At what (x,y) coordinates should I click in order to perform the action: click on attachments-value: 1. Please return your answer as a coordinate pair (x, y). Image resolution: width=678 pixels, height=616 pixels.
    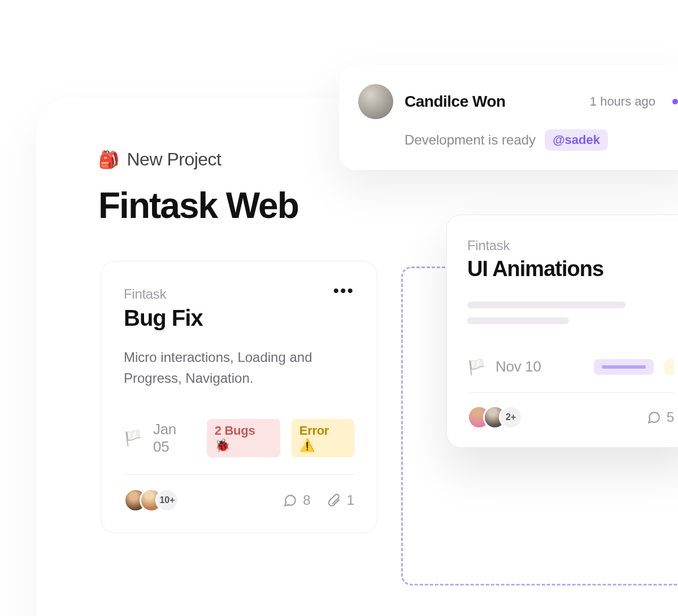
    Looking at the image, I should click on (350, 500).